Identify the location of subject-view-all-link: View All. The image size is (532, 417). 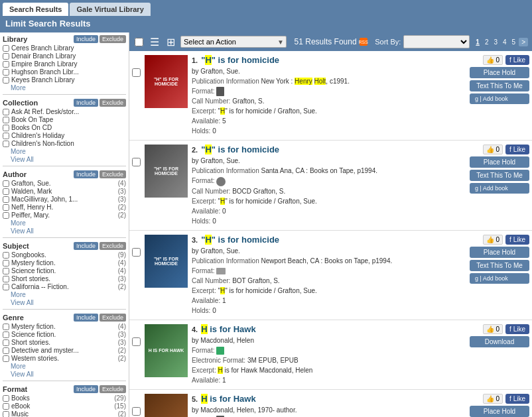
(68, 302).